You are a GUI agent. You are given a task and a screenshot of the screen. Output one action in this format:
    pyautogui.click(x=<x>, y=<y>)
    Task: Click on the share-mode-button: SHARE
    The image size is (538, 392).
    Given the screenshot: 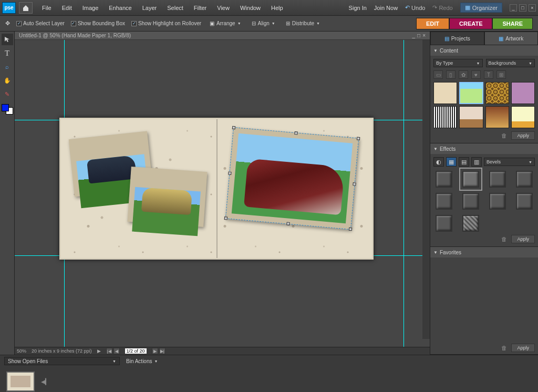 What is the action you would take?
    pyautogui.click(x=513, y=24)
    